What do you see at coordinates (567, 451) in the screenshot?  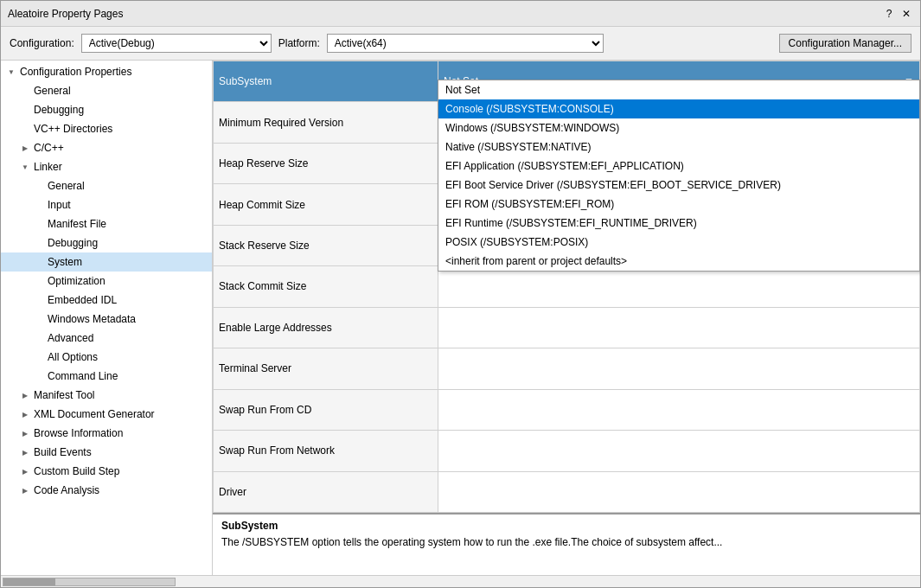 I see `property-row: Swap Run From Network` at bounding box center [567, 451].